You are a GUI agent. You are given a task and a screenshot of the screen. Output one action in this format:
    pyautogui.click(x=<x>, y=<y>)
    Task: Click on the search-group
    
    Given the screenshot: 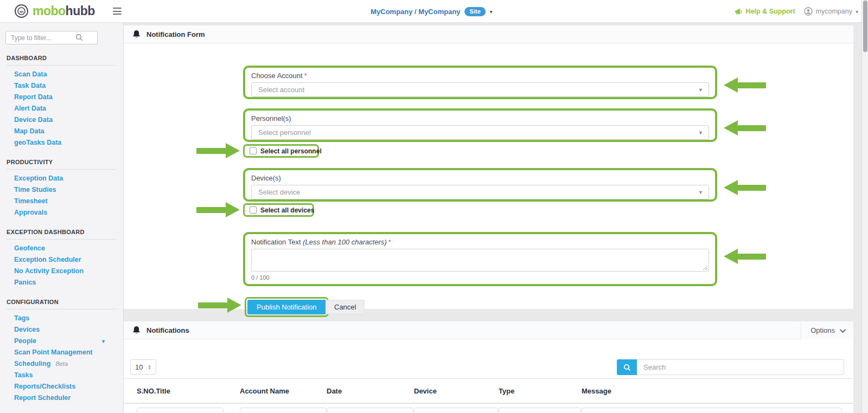 What is the action you would take?
    pyautogui.click(x=730, y=367)
    